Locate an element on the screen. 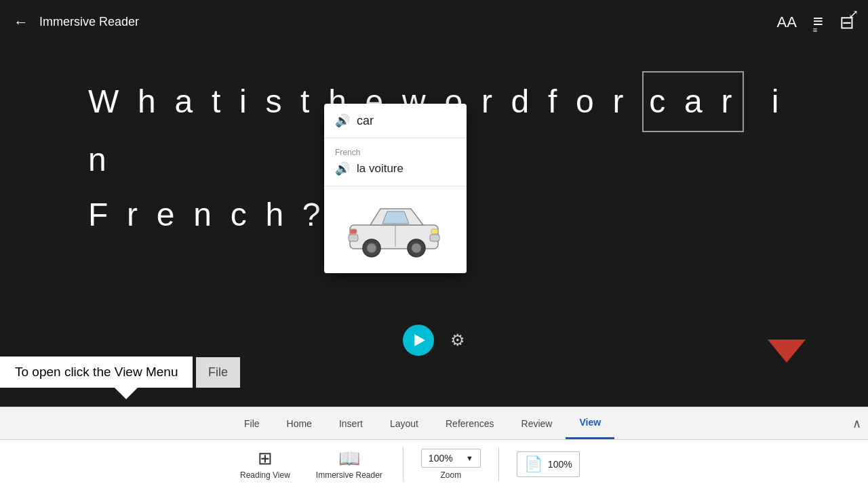  text-line2: F r e n c h ? is located at coordinates (207, 214).